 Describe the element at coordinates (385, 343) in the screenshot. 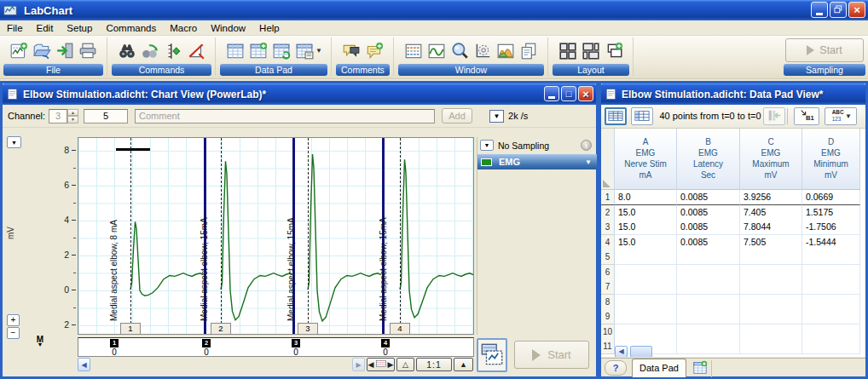

I see `block-marker: 4` at that location.